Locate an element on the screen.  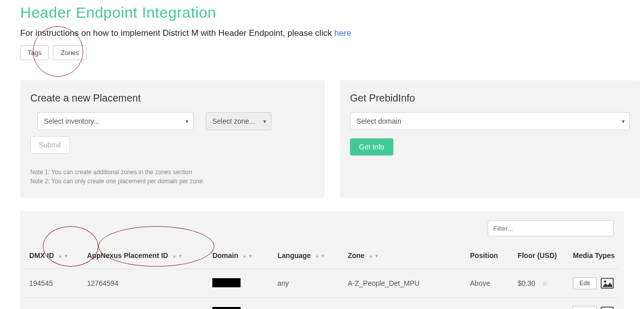
col-floor: Floor (USD) is located at coordinates (541, 258).